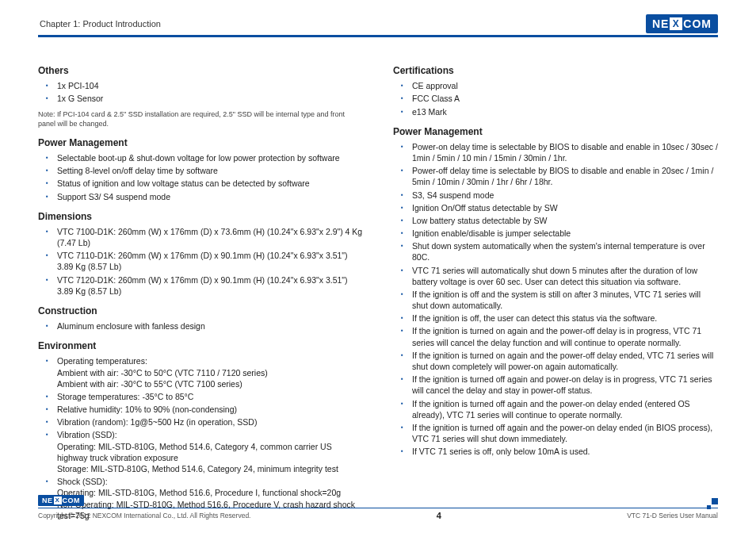 This screenshot has width=756, height=533. I want to click on list-item: Relative humidity: 10% to 90% (non-conde…, so click(206, 409).